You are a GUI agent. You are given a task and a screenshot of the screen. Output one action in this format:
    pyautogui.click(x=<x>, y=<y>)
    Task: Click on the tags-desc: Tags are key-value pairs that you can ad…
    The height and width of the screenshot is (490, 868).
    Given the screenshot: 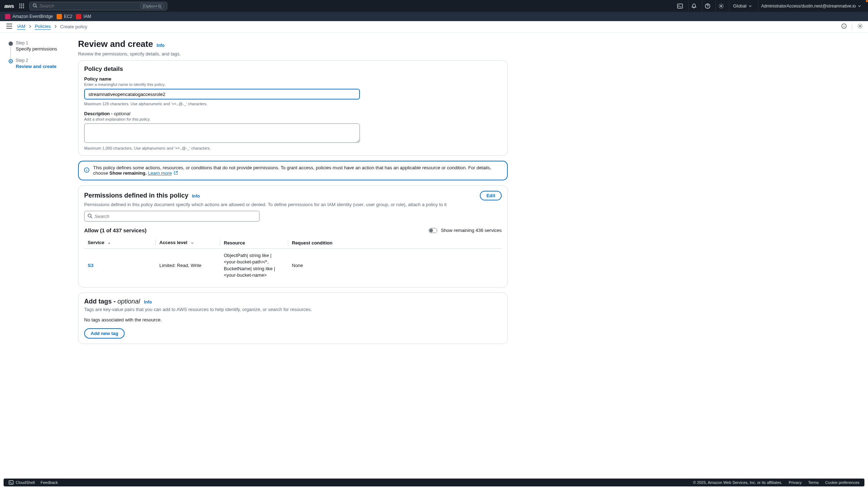 What is the action you would take?
    pyautogui.click(x=293, y=309)
    